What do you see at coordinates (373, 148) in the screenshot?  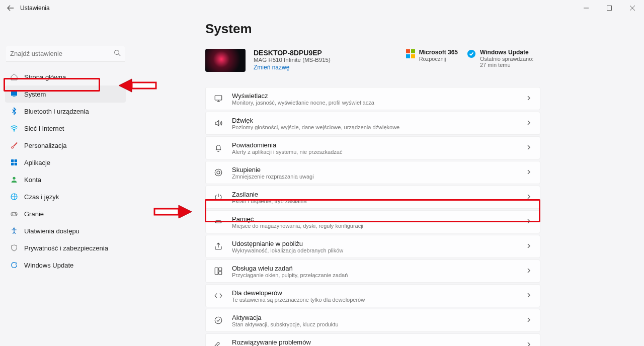 I see `settings-notifications: PowiadomieniaAlerty z aplikacji i system…` at bounding box center [373, 148].